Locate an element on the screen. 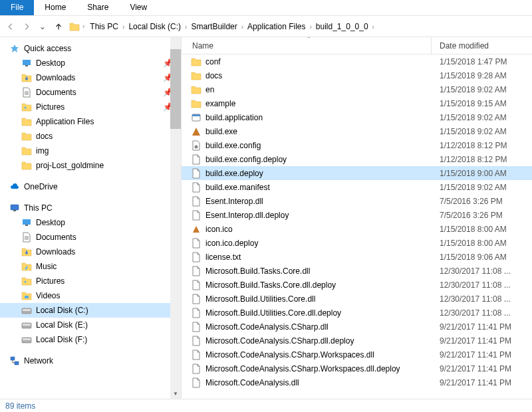 Image resolution: width=532 pixels, height=412 pixels. ribbon-tab-file: File is located at coordinates (17, 8).